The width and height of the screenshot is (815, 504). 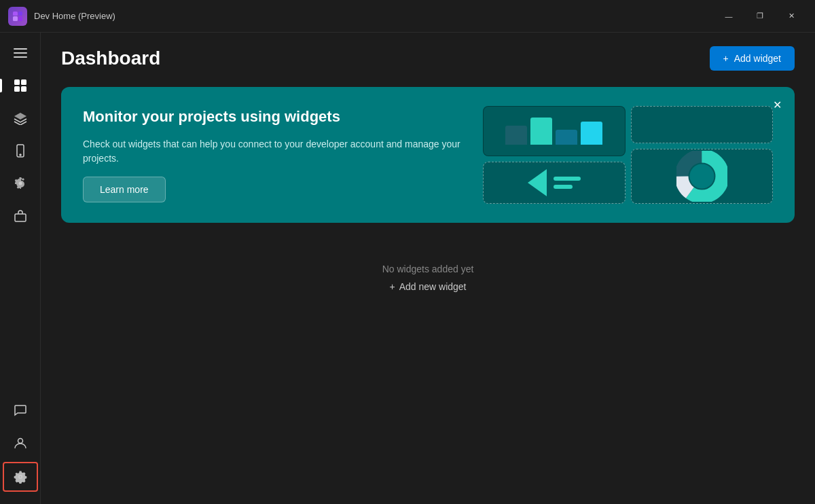 I want to click on add-new-widget-label: Add new widget, so click(x=433, y=287).